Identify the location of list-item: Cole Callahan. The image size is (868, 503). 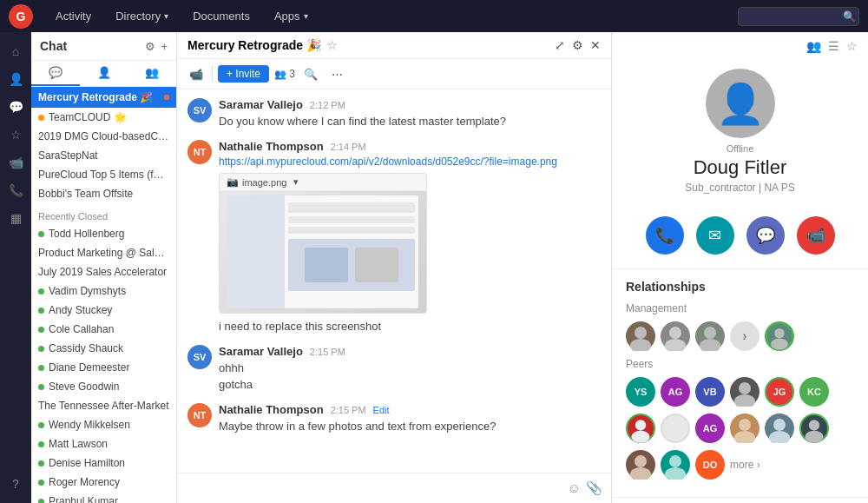
(104, 329).